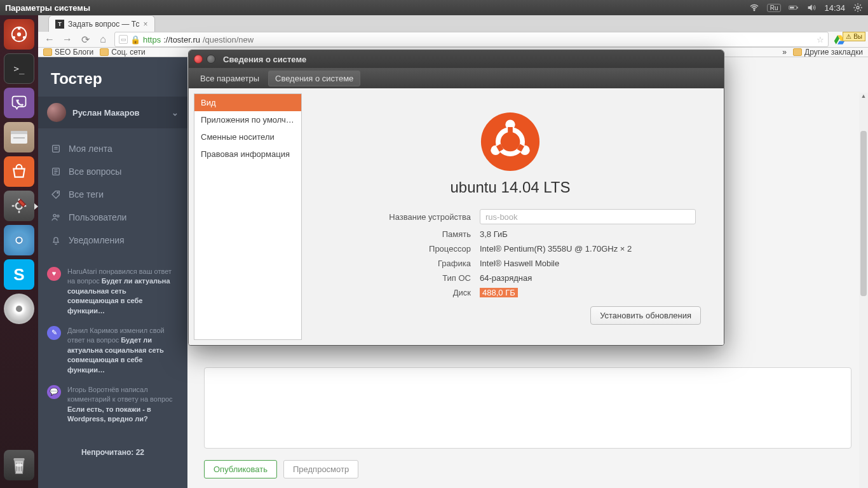 This screenshot has height=488, width=868. What do you see at coordinates (754, 8) in the screenshot?
I see `wifi-icon` at bounding box center [754, 8].